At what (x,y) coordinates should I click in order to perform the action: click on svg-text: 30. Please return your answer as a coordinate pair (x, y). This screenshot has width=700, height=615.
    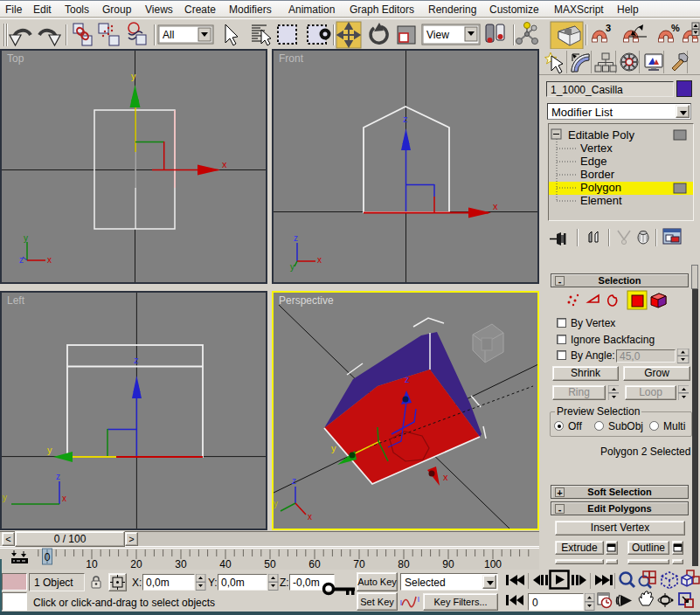
    Looking at the image, I should click on (181, 564).